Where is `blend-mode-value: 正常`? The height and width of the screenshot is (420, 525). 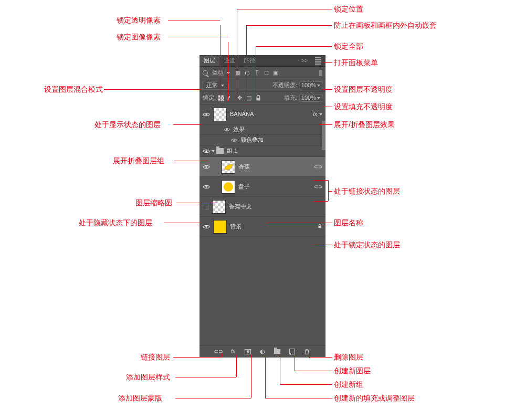
blend-mode-value: 正常 is located at coordinates (212, 85).